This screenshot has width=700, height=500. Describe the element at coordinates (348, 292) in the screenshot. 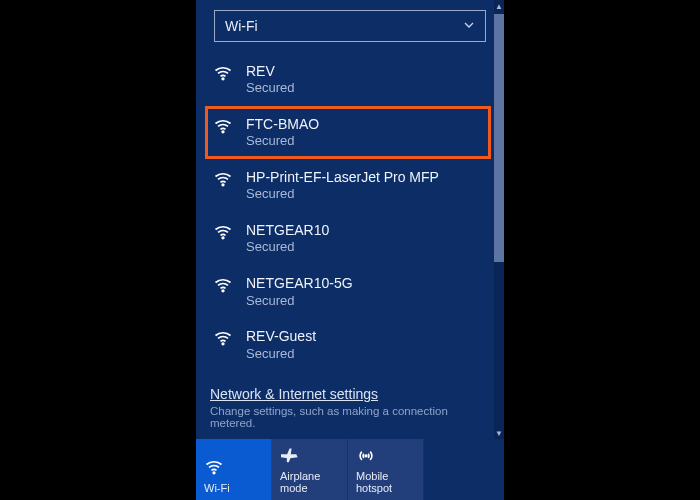

I see `network-item: NETGEAR10-5GSecured` at that location.